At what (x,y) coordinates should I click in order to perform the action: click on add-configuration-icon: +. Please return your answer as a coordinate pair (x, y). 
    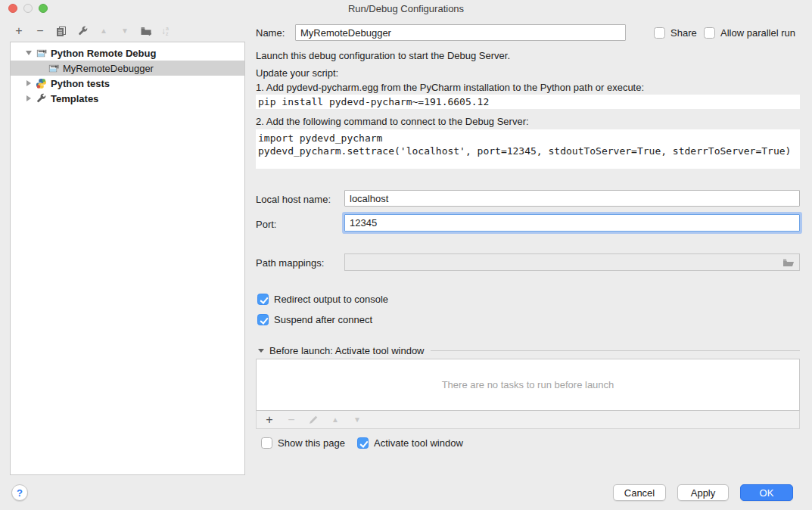
    Looking at the image, I should click on (19, 31).